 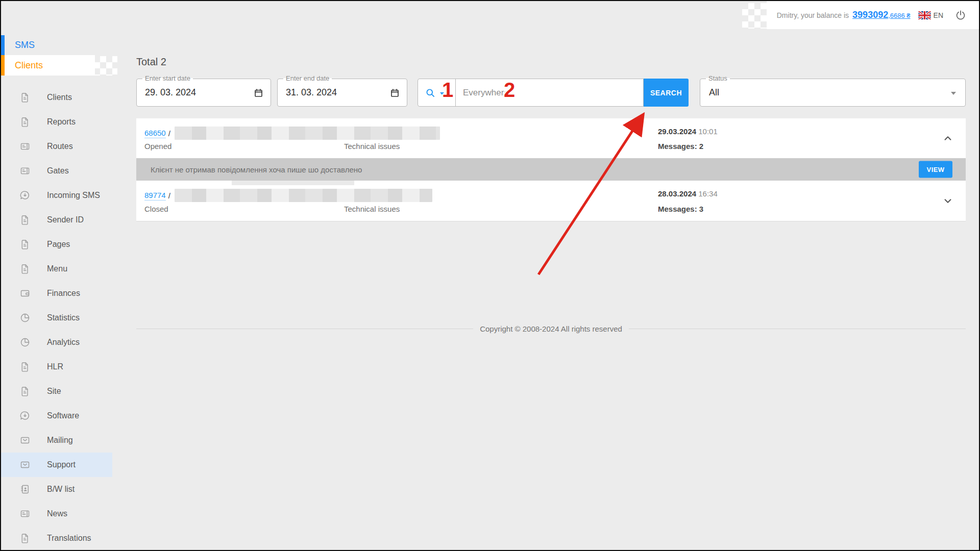 I want to click on ticket-category: Technical issues, so click(x=372, y=209).